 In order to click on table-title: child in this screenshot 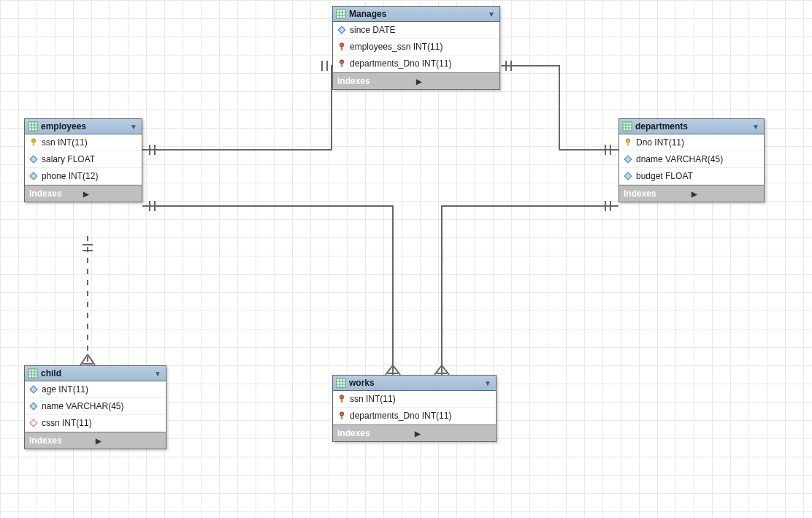, I will do `click(96, 373)`.